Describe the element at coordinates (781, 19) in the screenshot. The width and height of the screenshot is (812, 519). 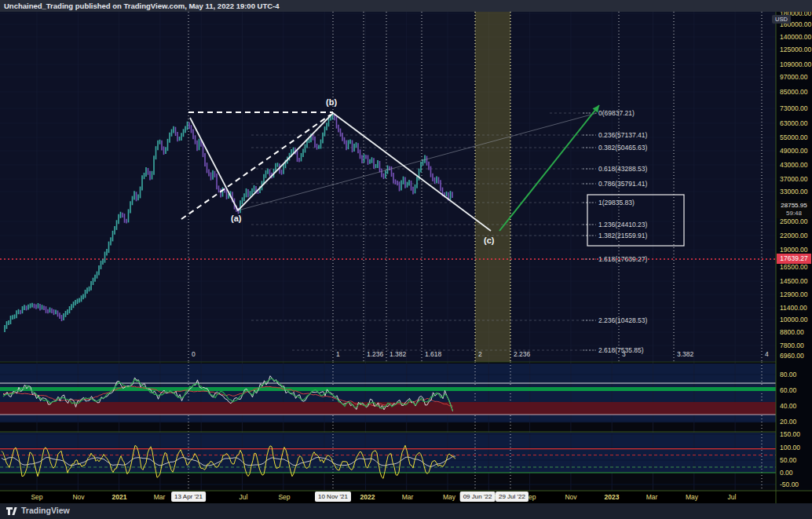
I see `currency-chip: USD` at that location.